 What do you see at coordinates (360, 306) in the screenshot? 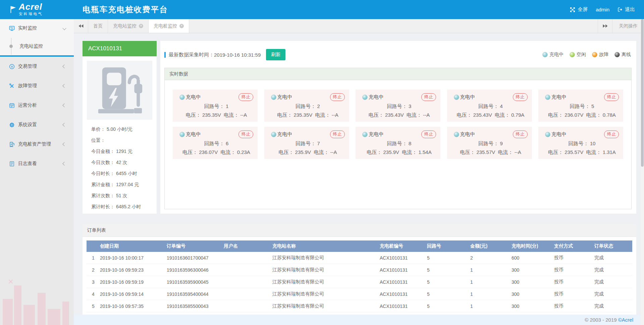
I see `order-row: 52019-10-16 09:57:351910163585500043江苏安科…` at bounding box center [360, 306].